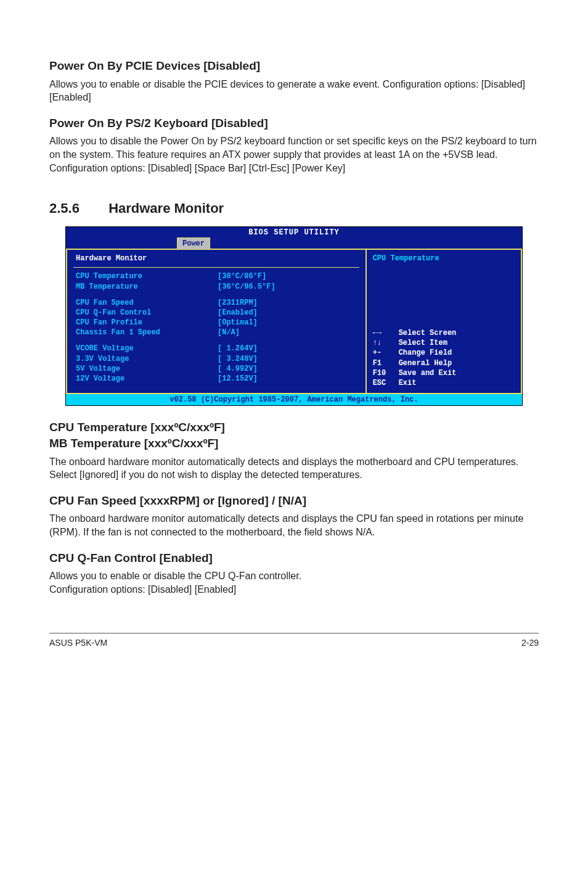  Describe the element at coordinates (294, 469) in the screenshot. I see `text-temp: The onboard hardware monitor automatical…` at that location.